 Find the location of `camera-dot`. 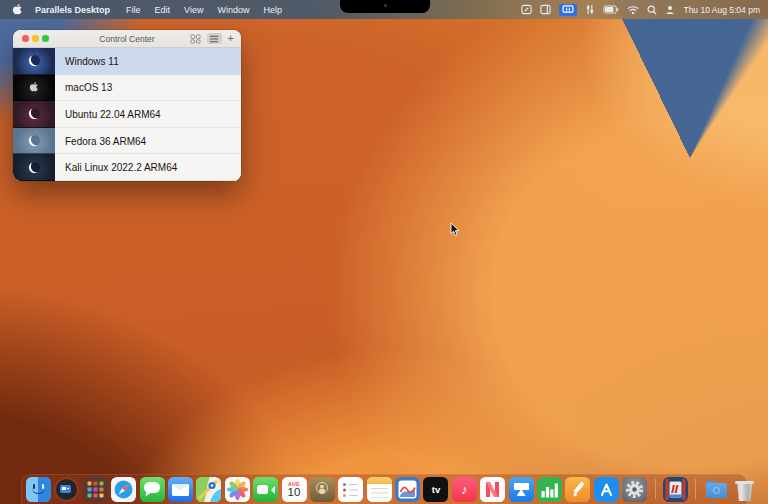

camera-dot is located at coordinates (386, 6).